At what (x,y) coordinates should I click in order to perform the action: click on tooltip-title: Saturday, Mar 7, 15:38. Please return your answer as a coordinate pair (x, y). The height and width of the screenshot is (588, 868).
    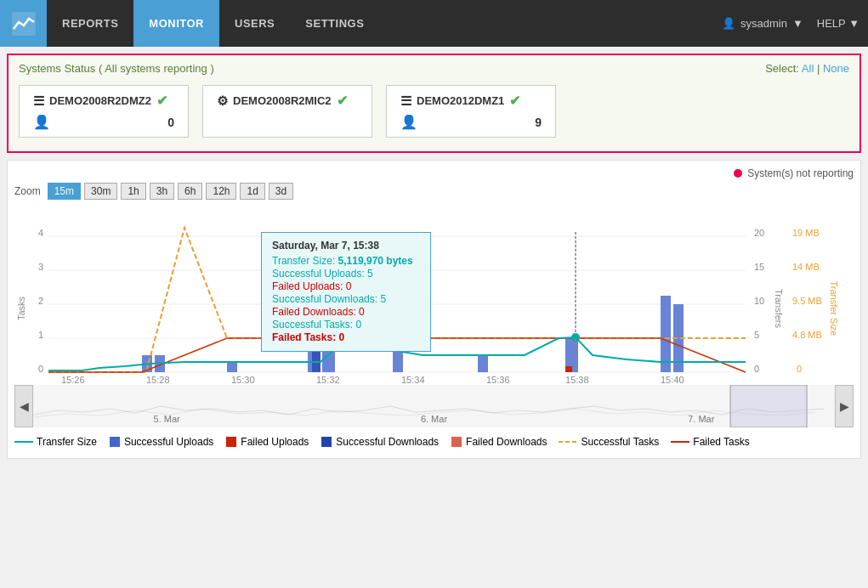
    Looking at the image, I should click on (346, 246).